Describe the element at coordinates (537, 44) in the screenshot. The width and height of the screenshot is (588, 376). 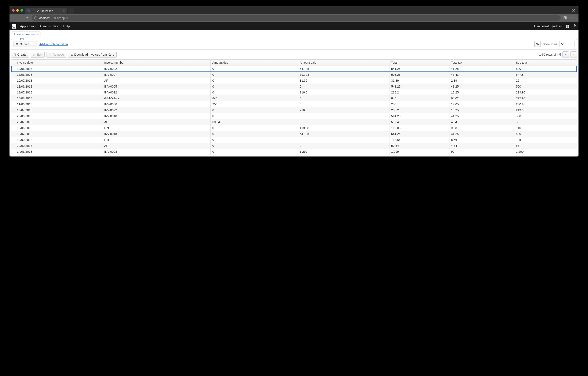
I see `filter-settings-button` at that location.